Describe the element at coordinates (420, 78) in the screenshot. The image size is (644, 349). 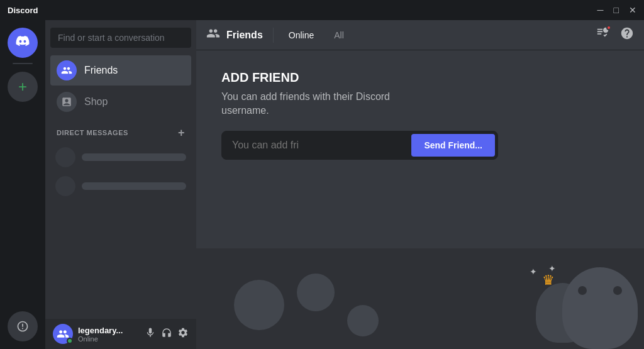
I see `add-friend-title: ADD FRIEND` at that location.